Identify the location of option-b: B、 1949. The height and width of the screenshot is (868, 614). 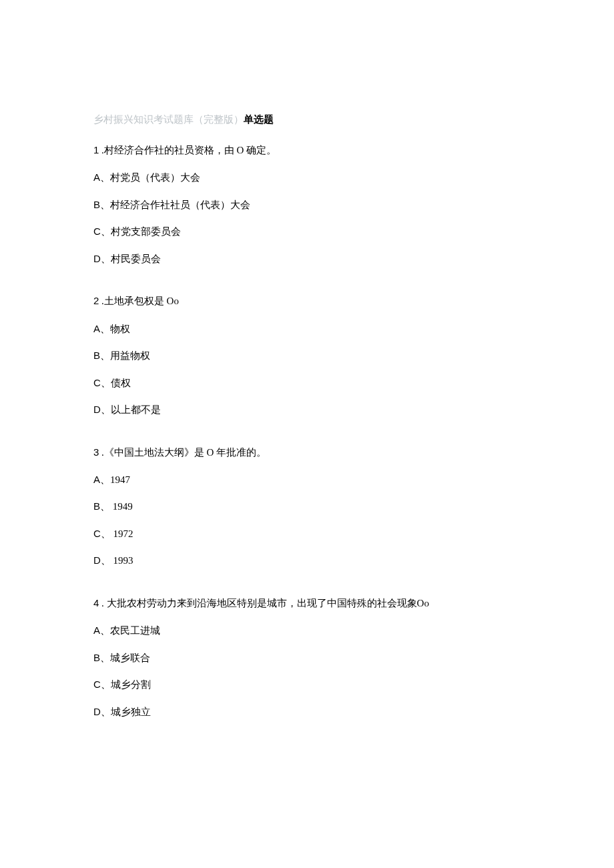
(307, 507).